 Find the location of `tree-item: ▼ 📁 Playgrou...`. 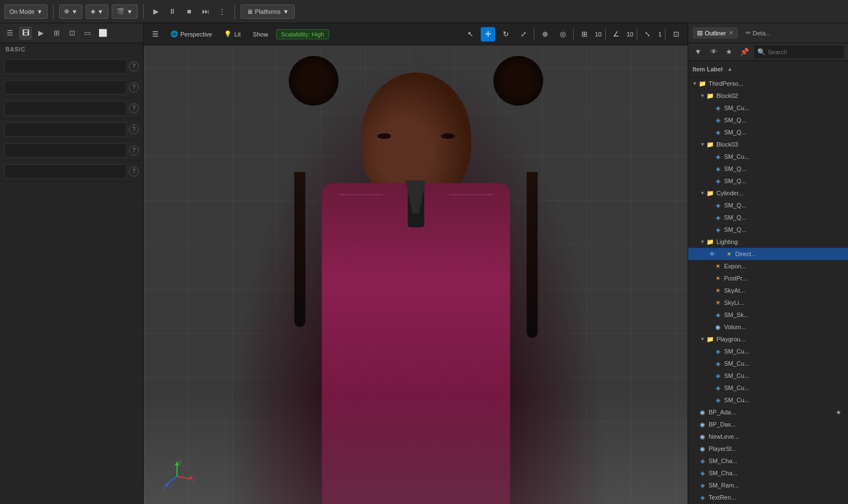

tree-item: ▼ 📁 Playgrou... is located at coordinates (768, 339).